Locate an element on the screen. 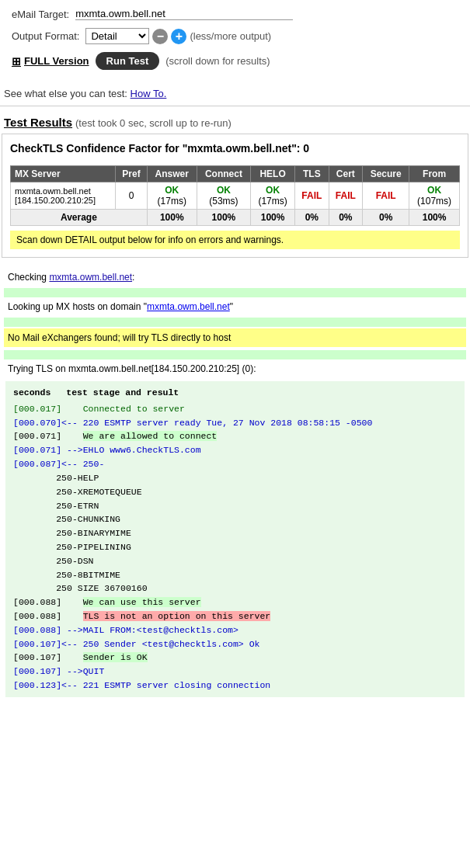 The height and width of the screenshot is (868, 470). pref-cell: 0 is located at coordinates (131, 196).